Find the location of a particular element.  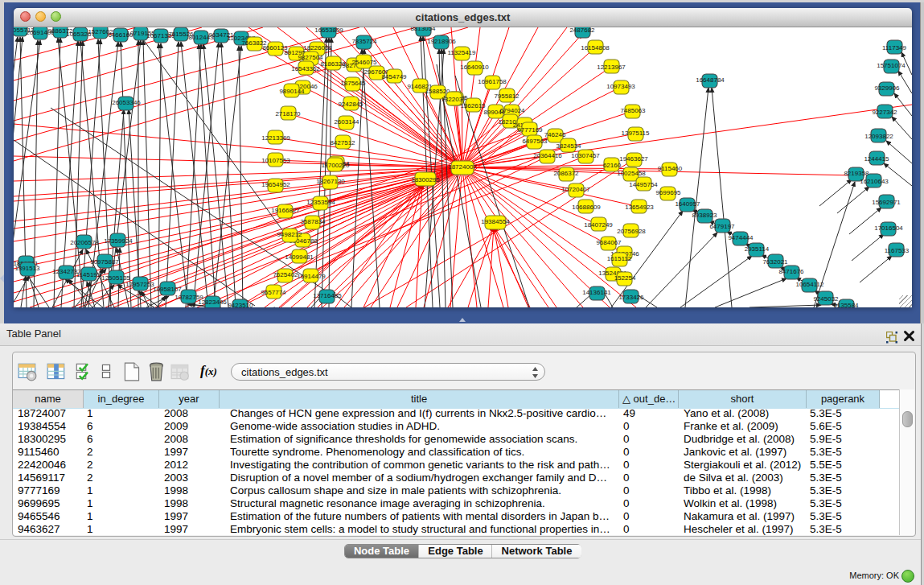

svg-text: 11325419 is located at coordinates (462, 53).